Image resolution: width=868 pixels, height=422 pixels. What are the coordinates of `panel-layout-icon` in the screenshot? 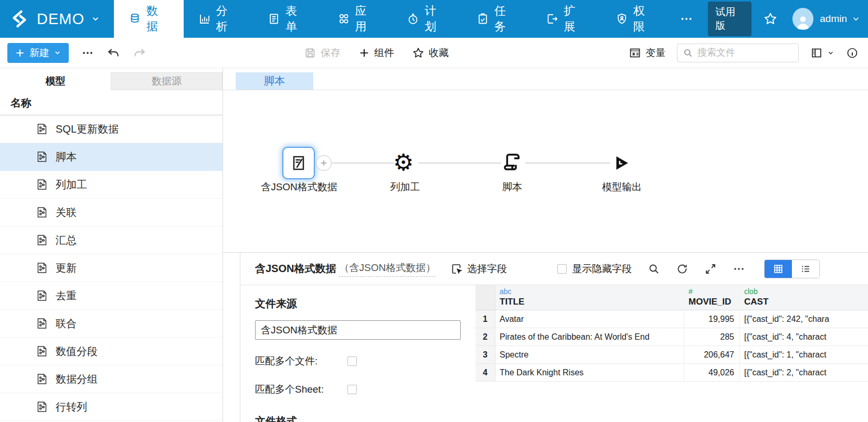 It's located at (817, 53).